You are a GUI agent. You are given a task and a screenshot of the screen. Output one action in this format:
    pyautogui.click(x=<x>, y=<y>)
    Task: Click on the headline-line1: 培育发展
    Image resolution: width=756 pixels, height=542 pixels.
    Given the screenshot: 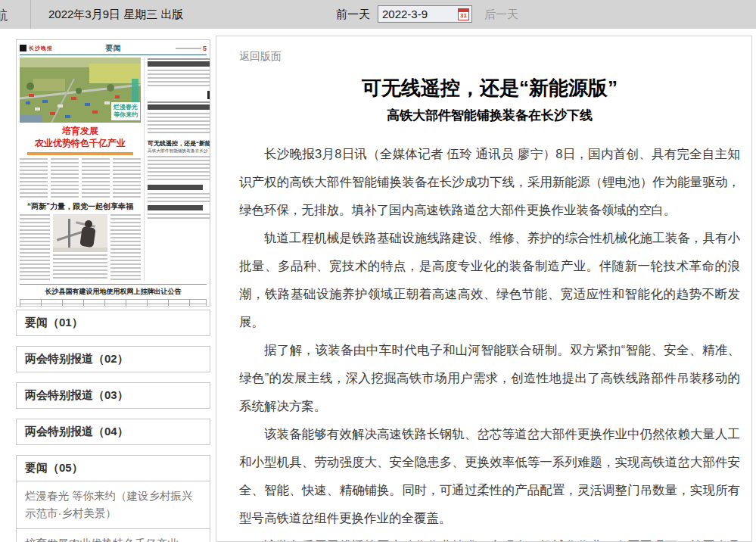 What is the action you would take?
    pyautogui.click(x=80, y=132)
    